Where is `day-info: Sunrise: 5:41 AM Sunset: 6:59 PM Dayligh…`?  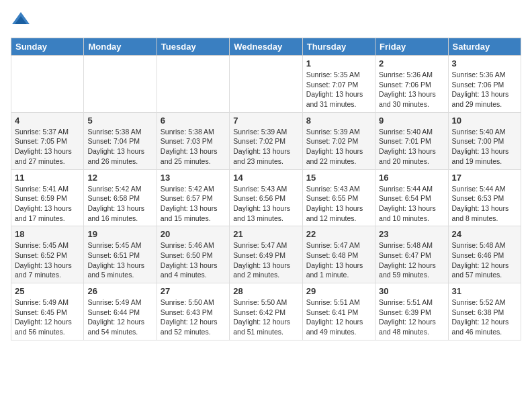
day-info: Sunrise: 5:41 AM Sunset: 6:59 PM Dayligh… is located at coordinates (47, 204).